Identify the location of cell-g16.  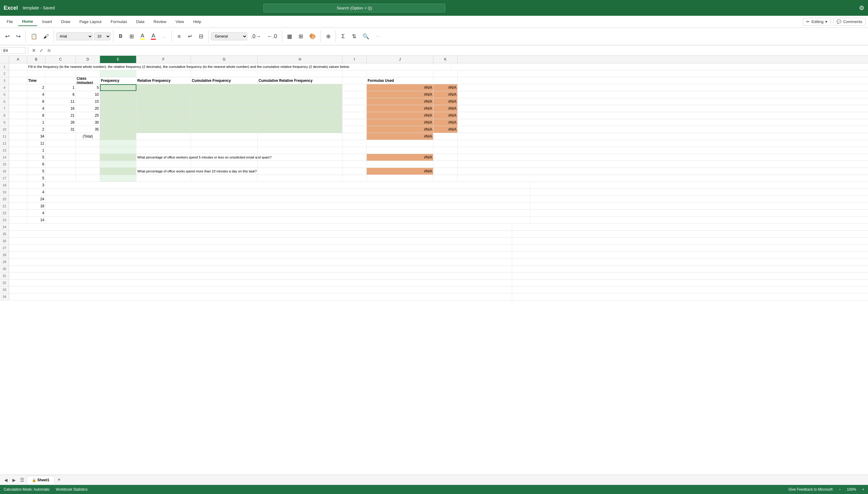
(224, 171).